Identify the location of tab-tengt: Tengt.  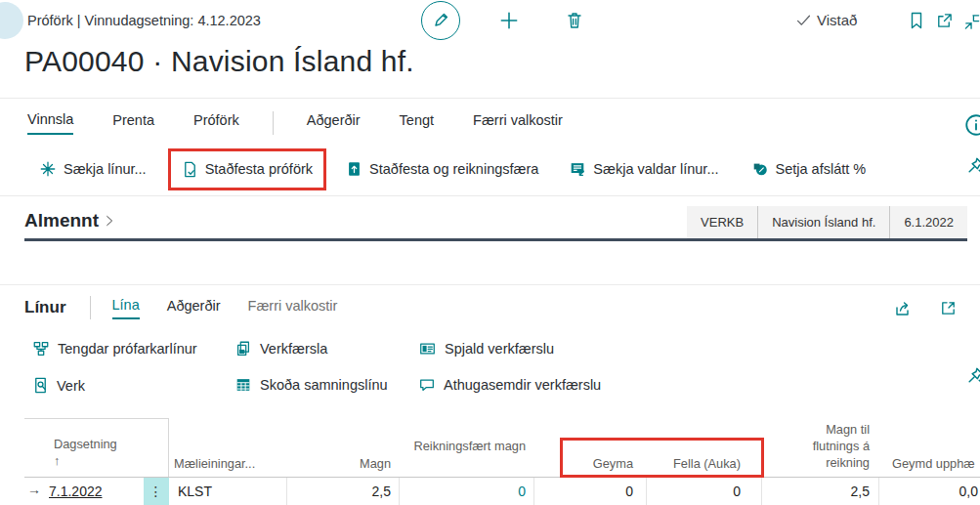
(416, 123).